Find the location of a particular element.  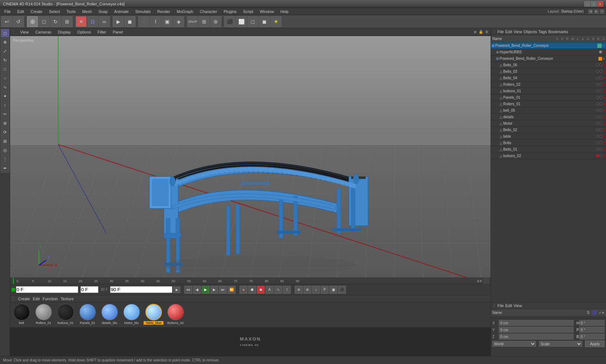

fcurve: ⌇ is located at coordinates (287, 290).